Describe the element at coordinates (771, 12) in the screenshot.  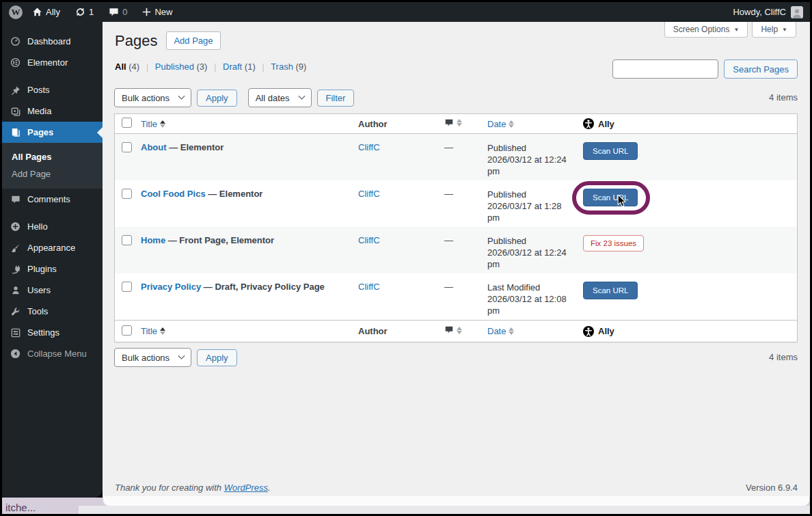
I see `account-menu: Howdy, CliffC` at that location.